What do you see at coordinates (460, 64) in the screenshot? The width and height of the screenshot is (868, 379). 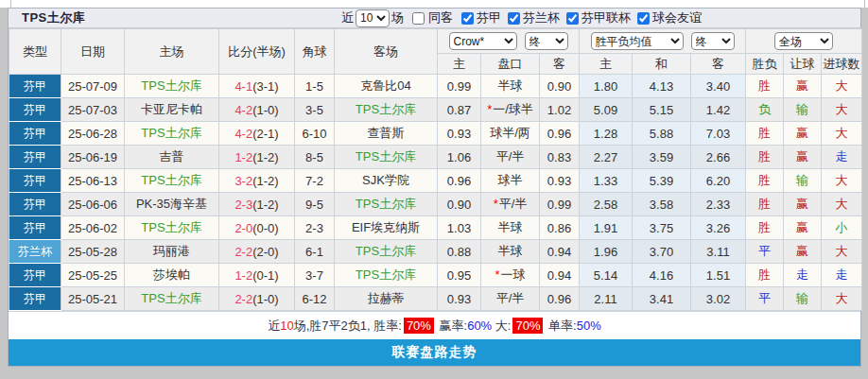 I see `subcol-ah-home: 主` at bounding box center [460, 64].